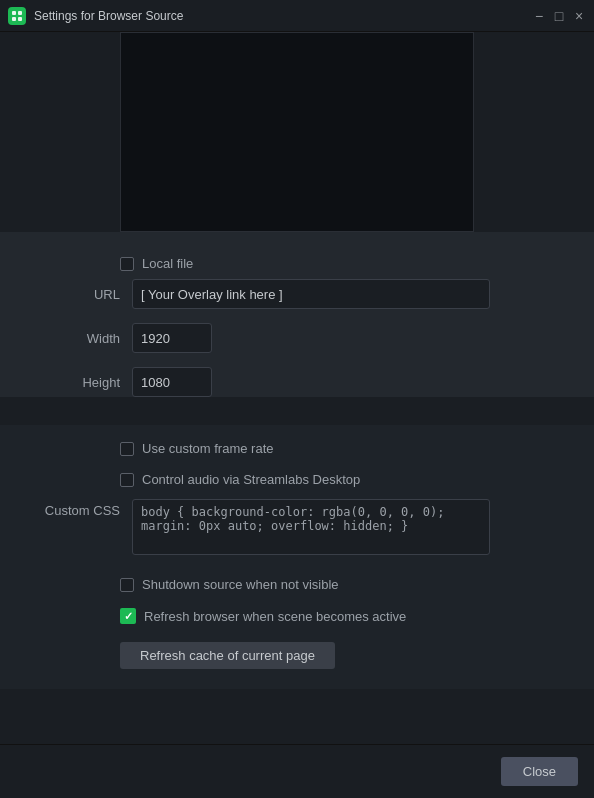 This screenshot has height=798, width=594. Describe the element at coordinates (17, 16) in the screenshot. I see `app-icon` at that location.